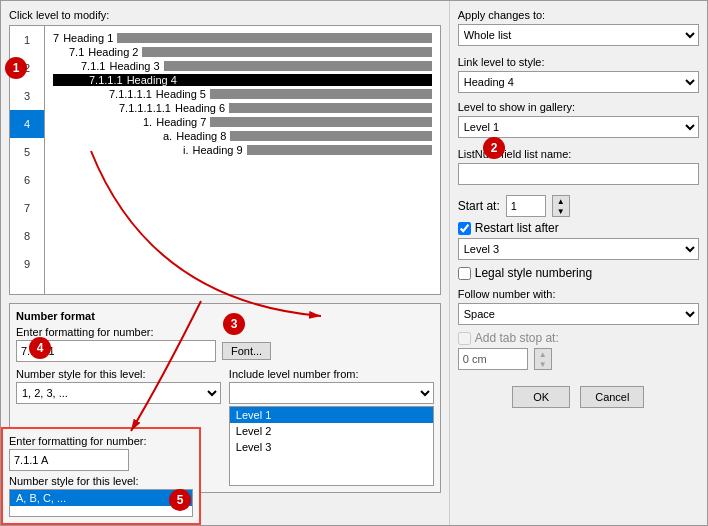 The image size is (708, 526). I want to click on follow-select: SpaceTab characterNothing, so click(578, 314).